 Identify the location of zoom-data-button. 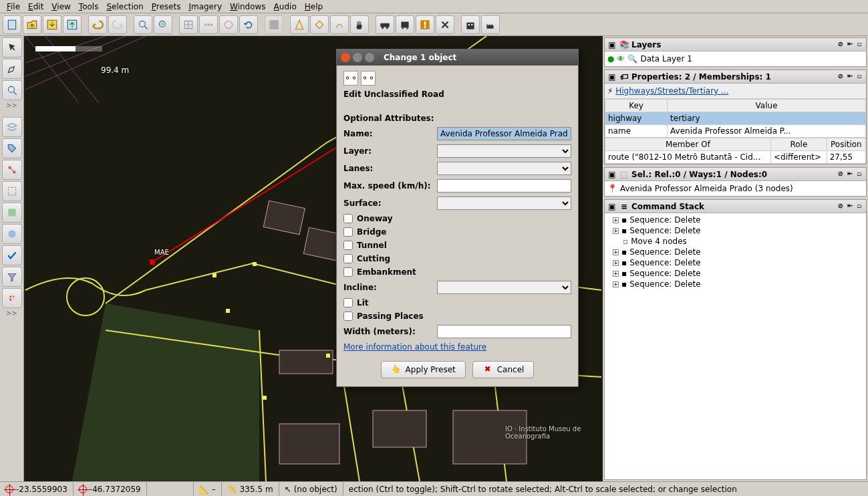
(163, 25).